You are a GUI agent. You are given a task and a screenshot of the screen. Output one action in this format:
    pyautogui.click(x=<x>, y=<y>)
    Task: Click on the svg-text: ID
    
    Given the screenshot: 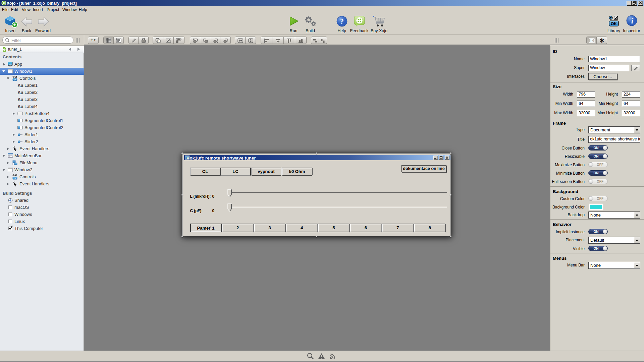 What is the action you would take?
    pyautogui.click(x=592, y=41)
    